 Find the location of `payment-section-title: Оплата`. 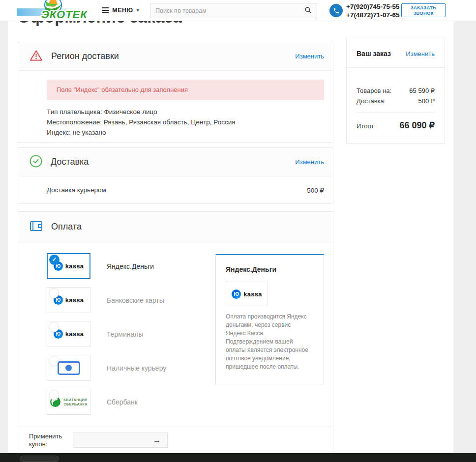

payment-section-title: Оплата is located at coordinates (66, 227).